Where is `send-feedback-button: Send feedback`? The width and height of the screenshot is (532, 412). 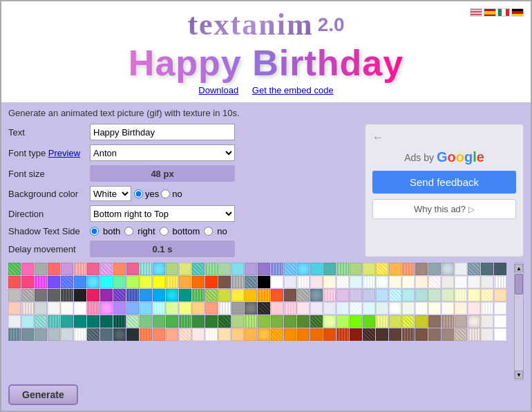
send-feedback-button: Send feedback is located at coordinates (444, 182).